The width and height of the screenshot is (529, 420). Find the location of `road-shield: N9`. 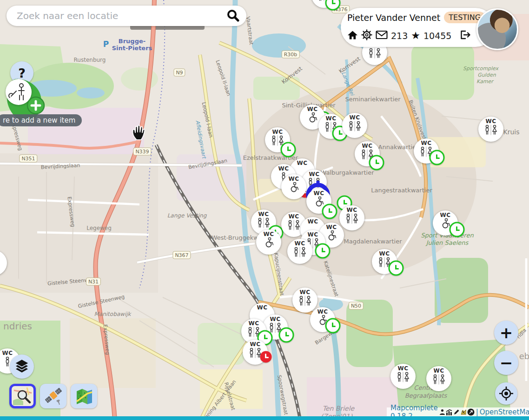

road-shield: N9 is located at coordinates (179, 72).